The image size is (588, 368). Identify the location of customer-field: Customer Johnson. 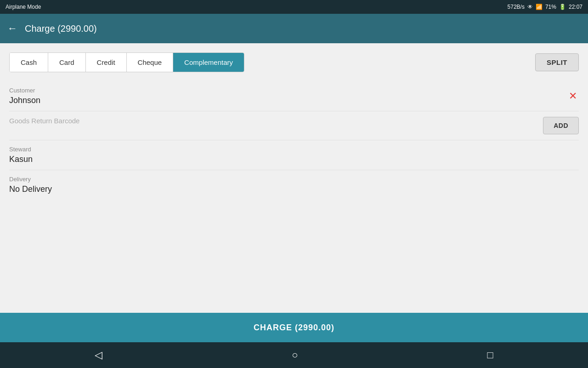
(288, 96).